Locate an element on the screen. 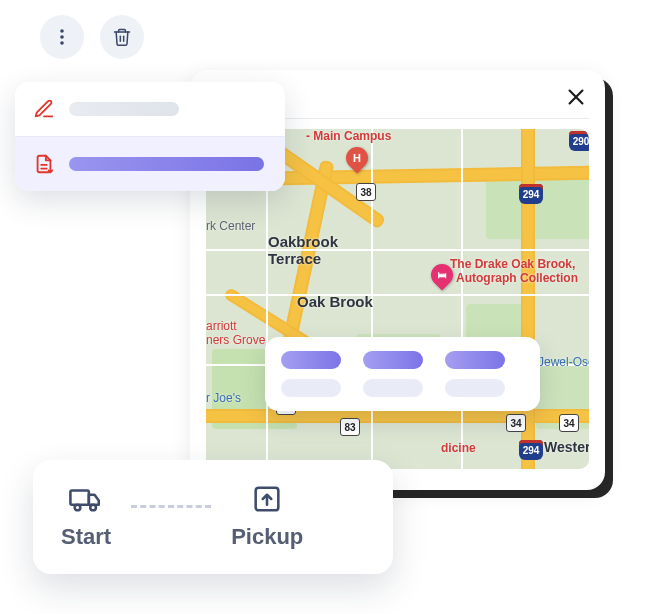 Image resolution: width=660 pixels, height=614 pixels. interstate-shield-294a: 294 is located at coordinates (531, 194).